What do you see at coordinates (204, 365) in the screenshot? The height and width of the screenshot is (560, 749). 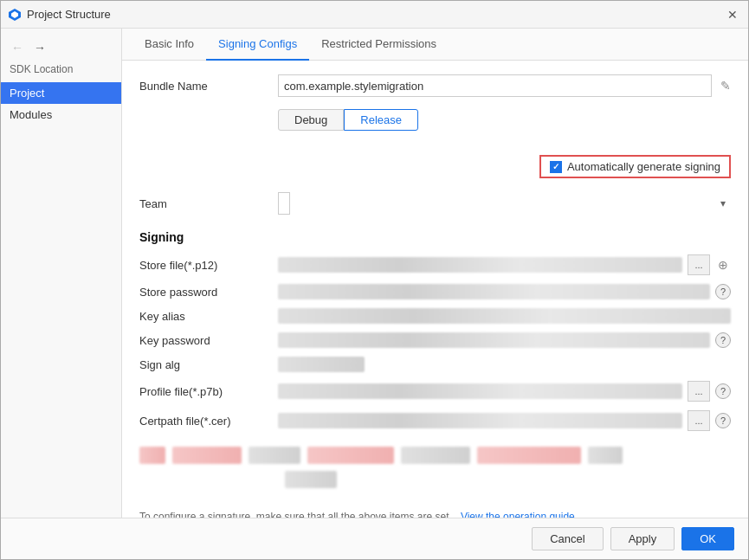 I see `sign-alg-label: Sign alg` at bounding box center [204, 365].